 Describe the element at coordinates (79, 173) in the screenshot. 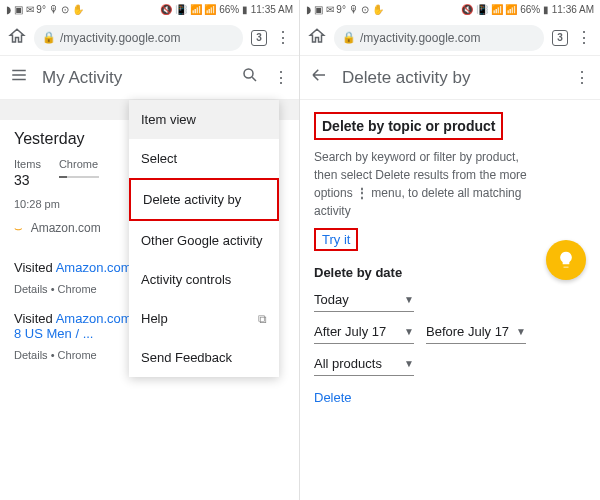

I see `chrome-stat: Chrome` at that location.